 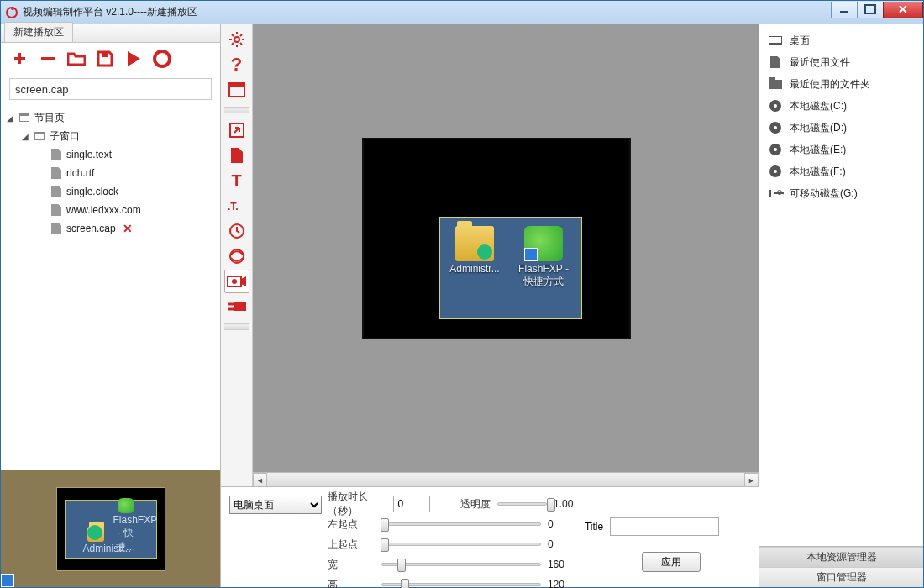 What do you see at coordinates (842, 106) in the screenshot?
I see `location-disk-c: 本地磁盘(C:)` at bounding box center [842, 106].